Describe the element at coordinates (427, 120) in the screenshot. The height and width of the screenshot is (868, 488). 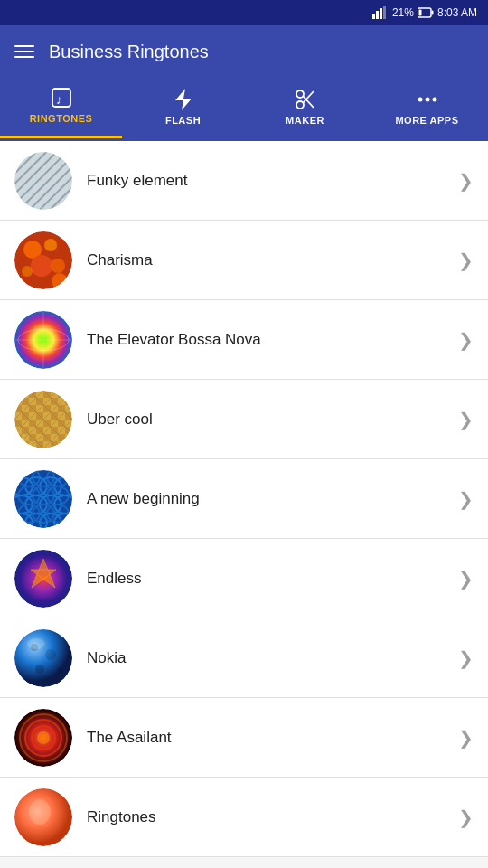
I see `tab-more-apps-label: MORE APPS` at that location.